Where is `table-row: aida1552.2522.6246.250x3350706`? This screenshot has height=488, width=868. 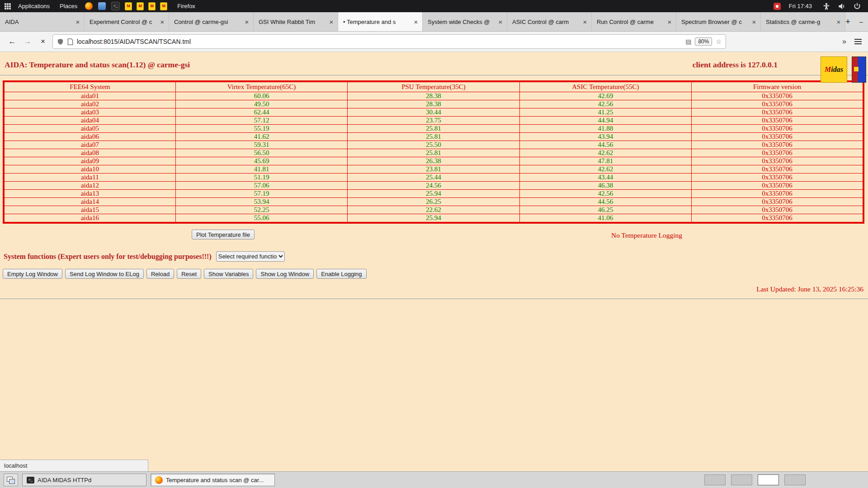 table-row: aida1552.2522.6246.250x3350706 is located at coordinates (434, 210).